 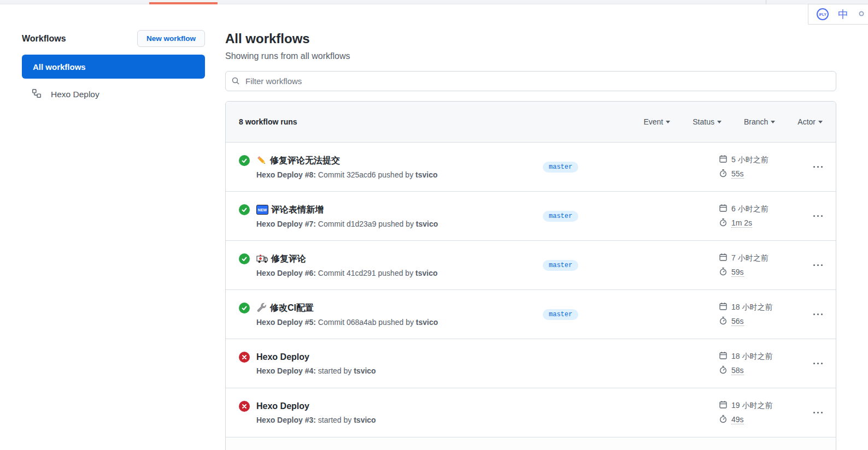 I want to click on run-title-link: 修复评论, so click(x=281, y=259).